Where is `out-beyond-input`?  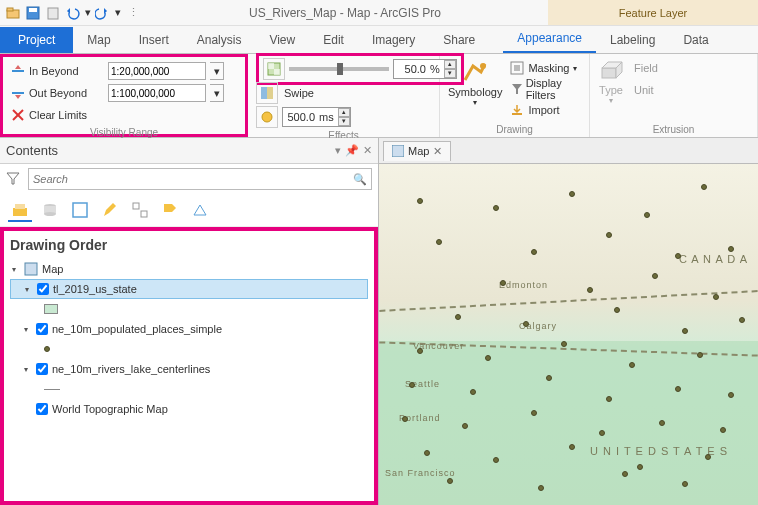 out-beyond-input is located at coordinates (157, 93).